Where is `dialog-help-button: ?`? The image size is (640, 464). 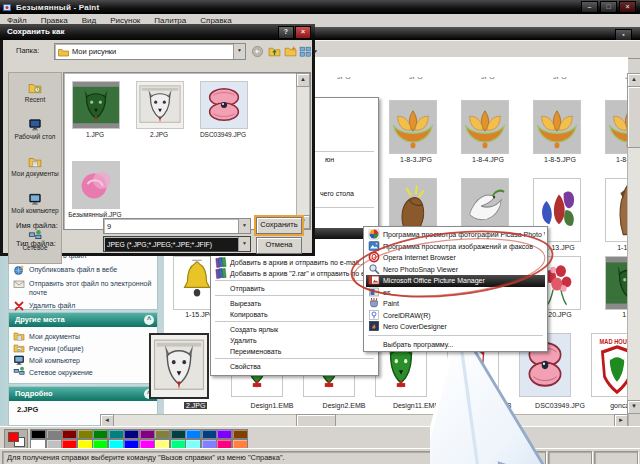
dialog-help-button: ? is located at coordinates (286, 32).